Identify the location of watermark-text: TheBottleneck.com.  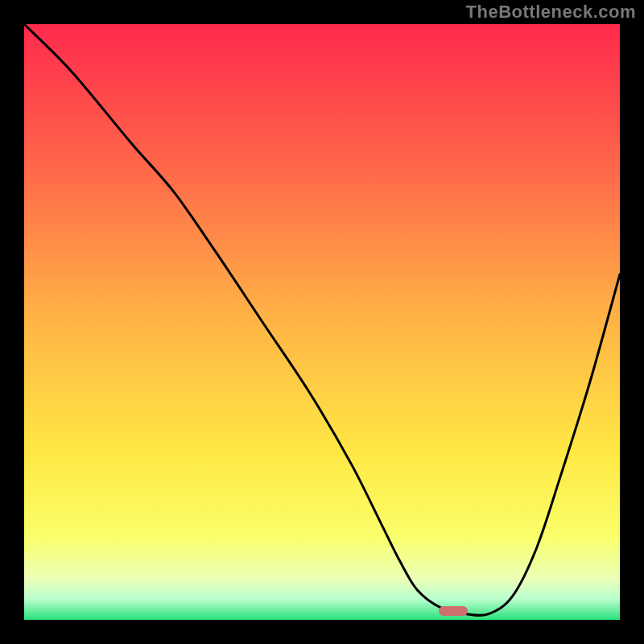
(551, 12).